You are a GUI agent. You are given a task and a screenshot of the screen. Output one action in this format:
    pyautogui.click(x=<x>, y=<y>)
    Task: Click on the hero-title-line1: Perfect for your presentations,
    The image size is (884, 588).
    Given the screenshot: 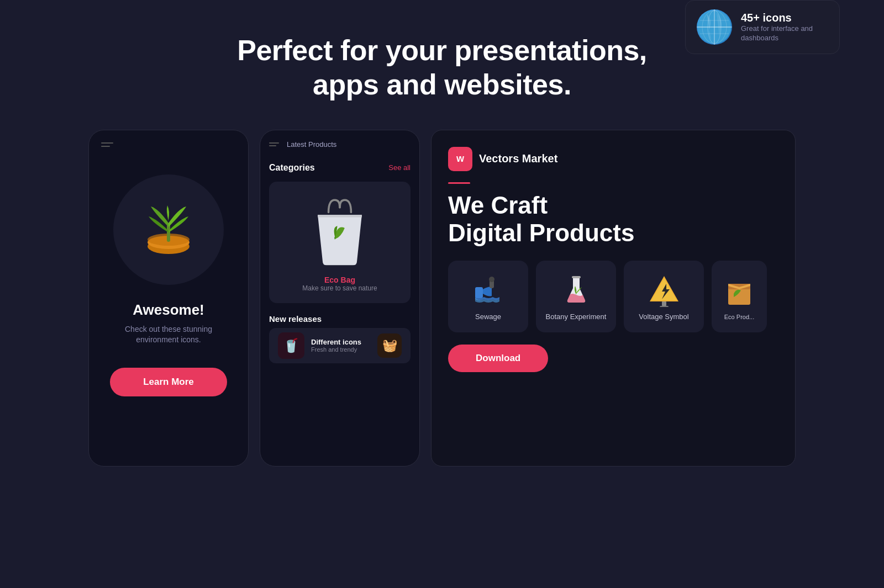 What is the action you would take?
    pyautogui.click(x=442, y=50)
    